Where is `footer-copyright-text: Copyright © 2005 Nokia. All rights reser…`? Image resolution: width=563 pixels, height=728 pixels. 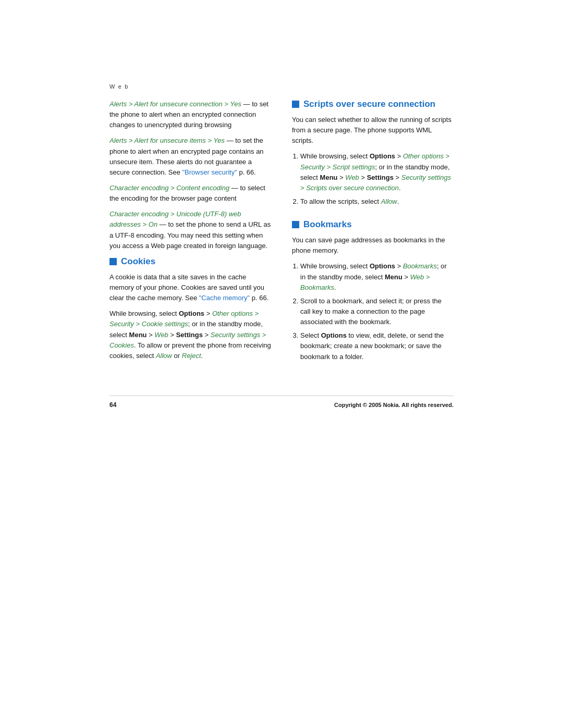 footer-copyright-text: Copyright © 2005 Nokia. All rights reser… is located at coordinates (394, 405).